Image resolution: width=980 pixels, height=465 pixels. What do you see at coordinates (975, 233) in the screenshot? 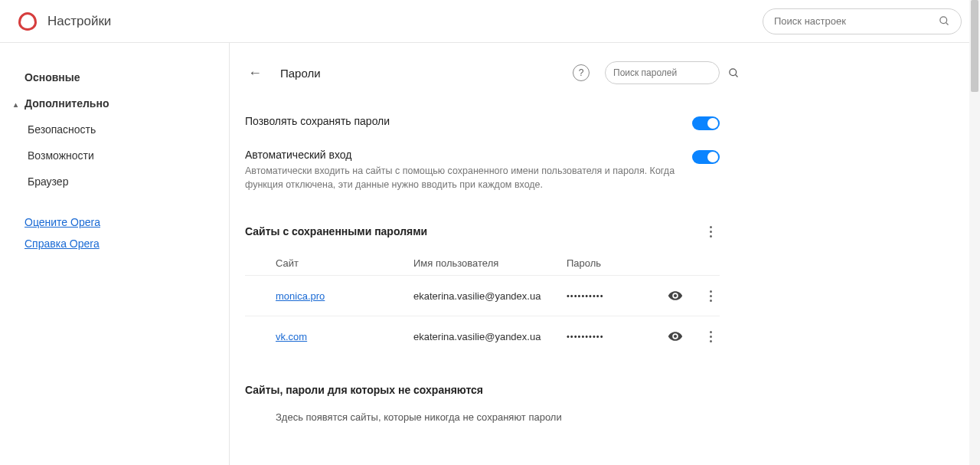
I see `scrollbar-track` at bounding box center [975, 233].